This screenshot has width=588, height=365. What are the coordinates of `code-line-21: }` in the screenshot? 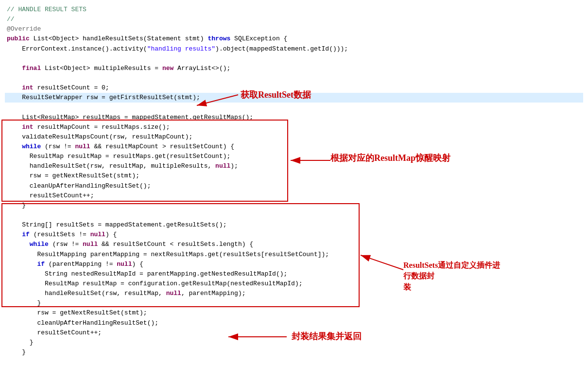 It's located at (294, 206).